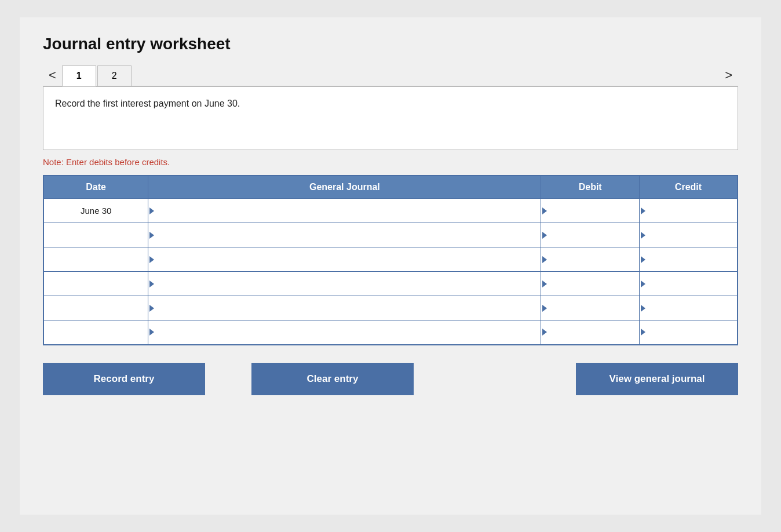 The height and width of the screenshot is (532, 781). I want to click on tab-1: 1, so click(79, 76).